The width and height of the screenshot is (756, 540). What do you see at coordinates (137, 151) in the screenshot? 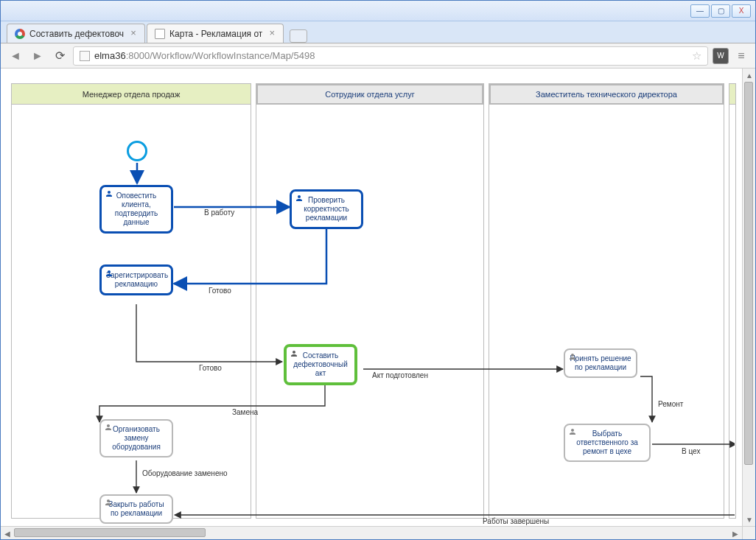
I see `start-event` at bounding box center [137, 151].